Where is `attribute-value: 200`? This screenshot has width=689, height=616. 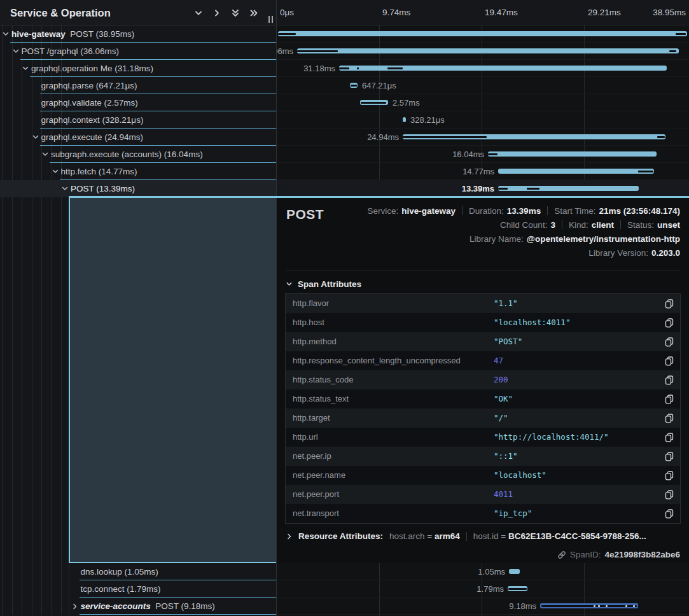 attribute-value: 200 is located at coordinates (501, 380).